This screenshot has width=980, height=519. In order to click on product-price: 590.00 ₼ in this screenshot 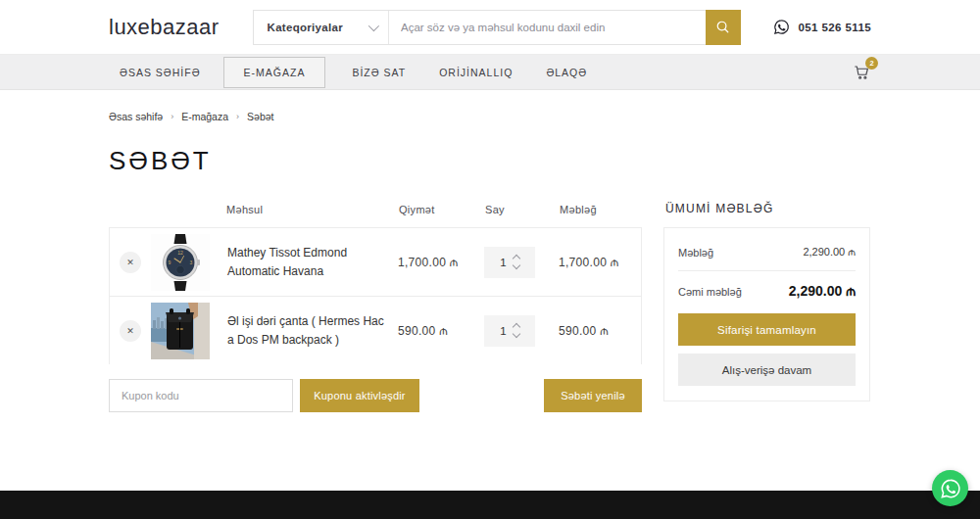, I will do `click(441, 331)`.